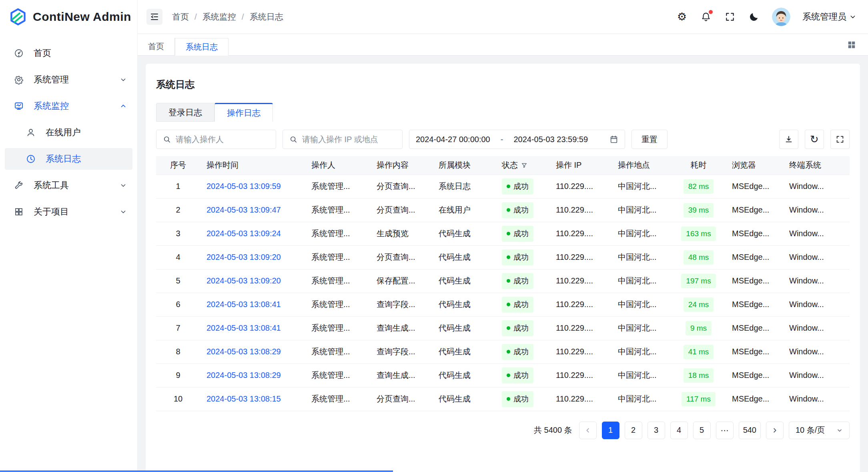 The height and width of the screenshot is (472, 868). Describe the element at coordinates (754, 17) in the screenshot. I see `dark-mode-moon-icon` at that location.